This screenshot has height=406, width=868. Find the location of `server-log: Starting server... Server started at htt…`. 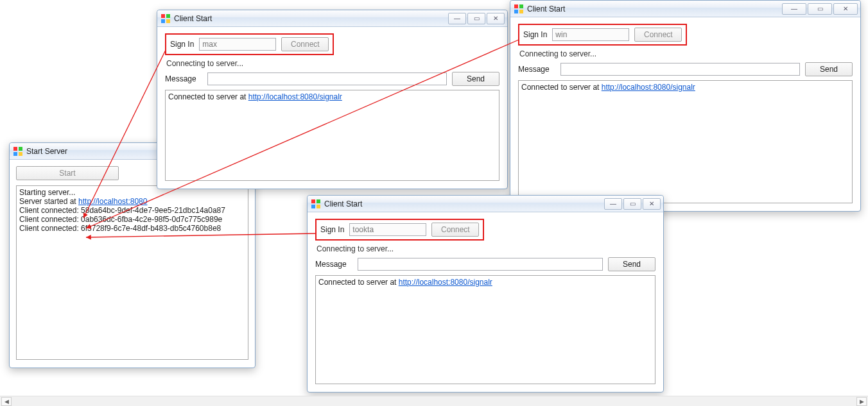

server-log: Starting server... Server started at htt… is located at coordinates (132, 273).